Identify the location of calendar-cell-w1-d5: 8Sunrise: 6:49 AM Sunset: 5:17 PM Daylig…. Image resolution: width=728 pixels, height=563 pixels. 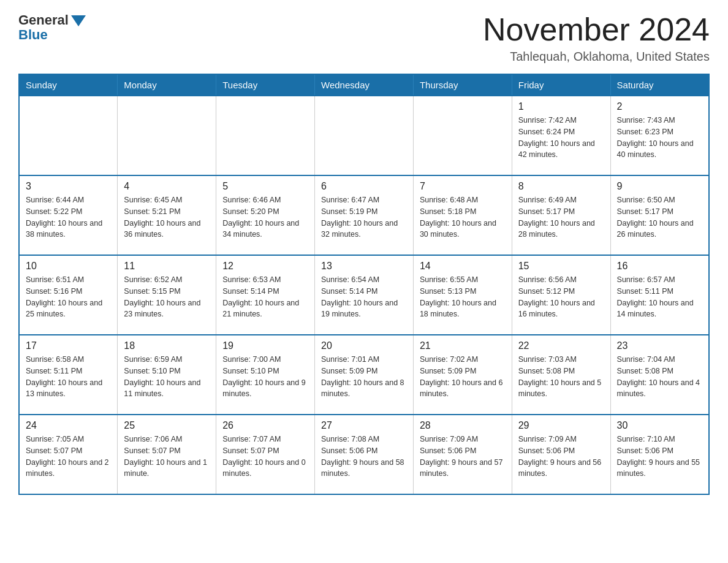
(561, 215).